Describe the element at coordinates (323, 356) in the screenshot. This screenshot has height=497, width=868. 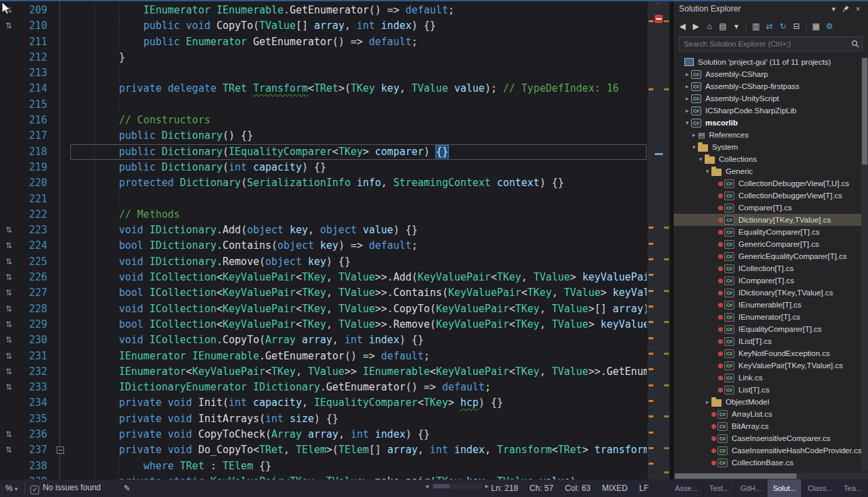
I see `code-line-231: ⇅231 IEnumerator IEnumerable.GetEnumerat…` at that location.